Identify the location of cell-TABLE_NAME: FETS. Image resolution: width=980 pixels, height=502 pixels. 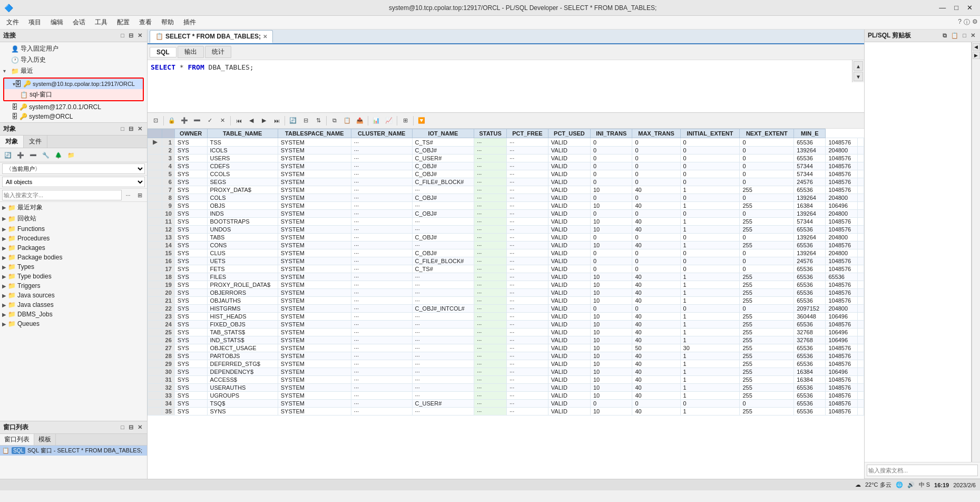
(242, 269).